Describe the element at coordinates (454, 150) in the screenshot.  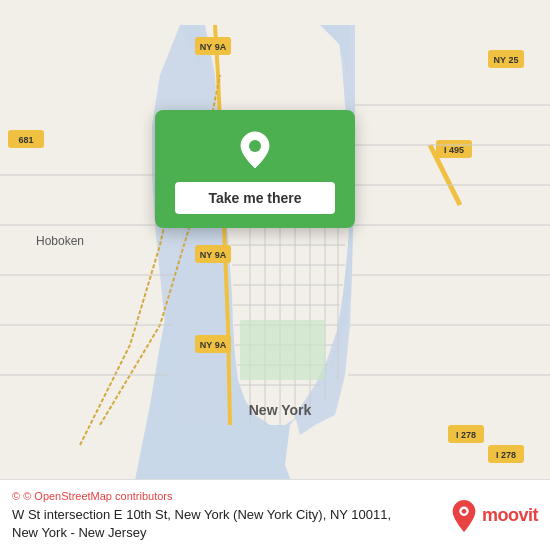
I see `svg-text: I 495` at that location.